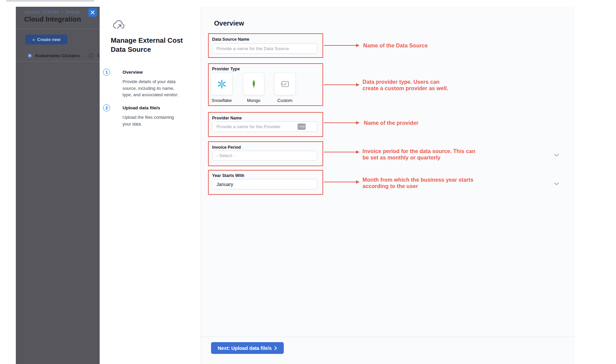  Describe the element at coordinates (285, 100) in the screenshot. I see `provider-option-custom-label: Custom` at that location.